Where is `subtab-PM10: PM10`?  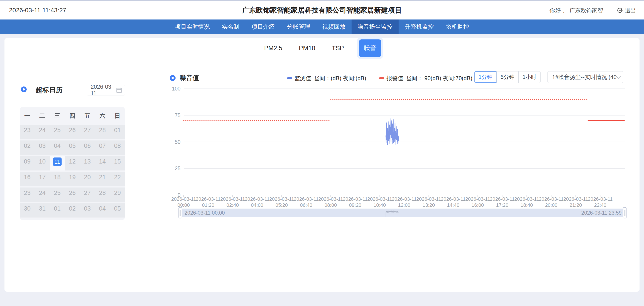
subtab-PM10: PM10 is located at coordinates (307, 48).